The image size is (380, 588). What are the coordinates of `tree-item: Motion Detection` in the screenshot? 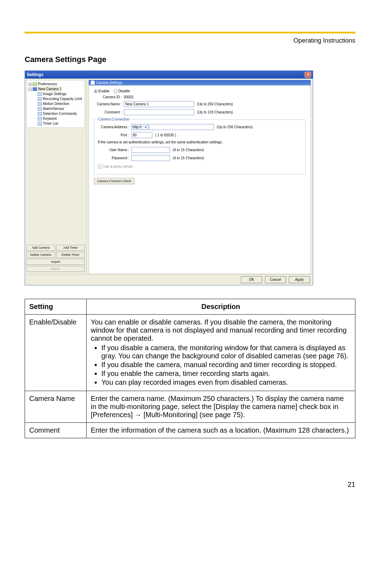 It's located at (56, 104).